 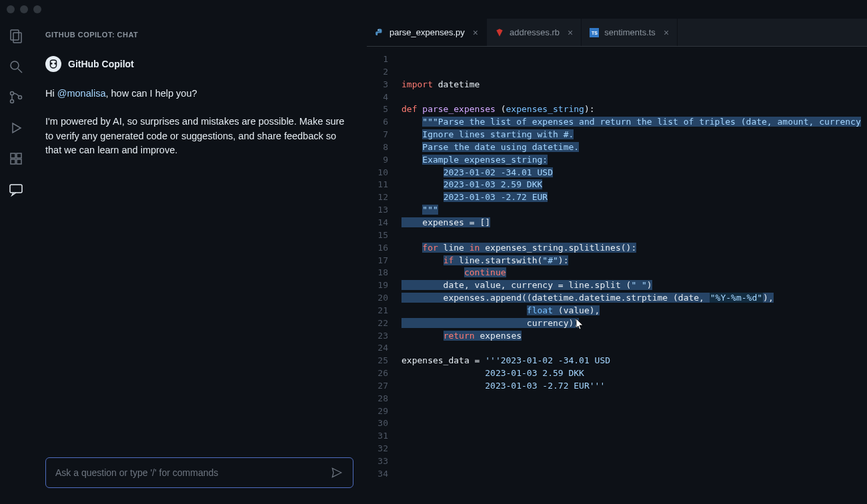 I want to click on code-line: currency)), so click(x=634, y=324).